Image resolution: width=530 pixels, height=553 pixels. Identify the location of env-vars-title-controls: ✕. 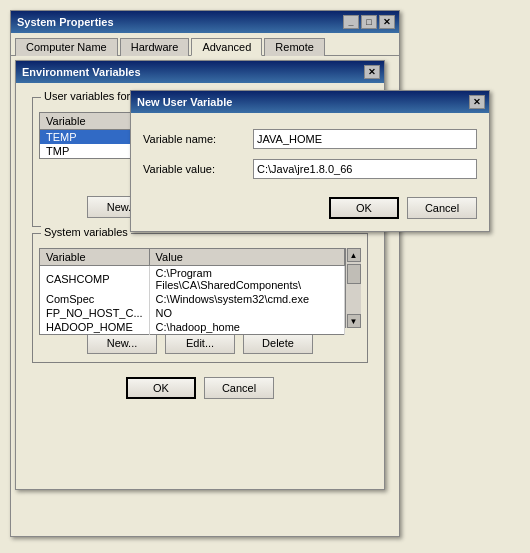
(372, 72).